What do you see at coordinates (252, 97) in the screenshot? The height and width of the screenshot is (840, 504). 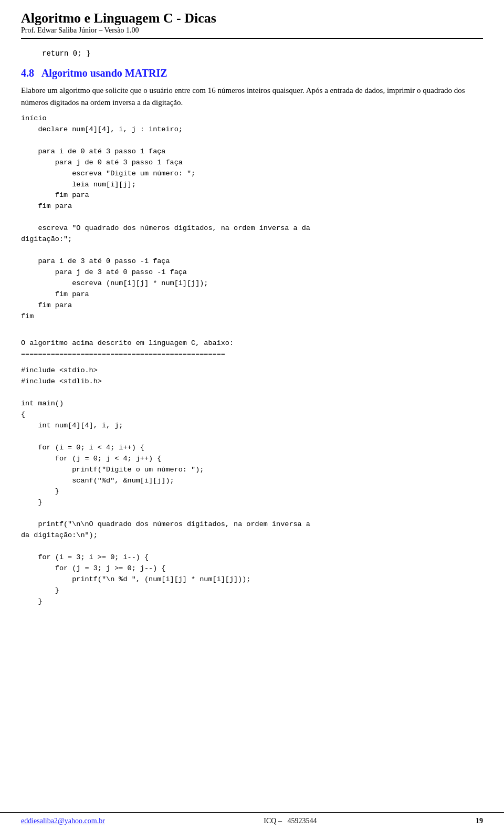 I see `intro-paragraph: Elabore um algoritmo que solicite que o …` at bounding box center [252, 97].